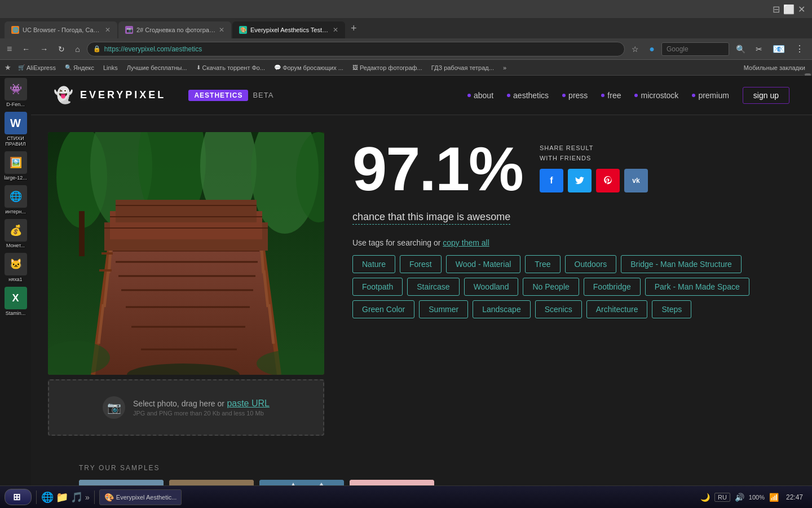 The width and height of the screenshot is (812, 508). Describe the element at coordinates (406, 49) in the screenshot. I see `browser-toolbar: ≡ ← → ↻ ⌂ 🔒 https://everypixel.com/aesth…` at that location.